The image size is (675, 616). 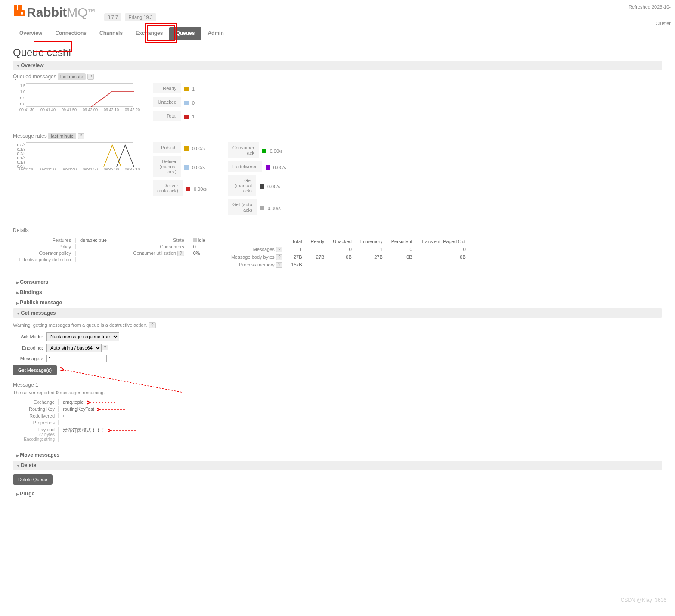 I want to click on time-range-tag-2: last minute, so click(x=62, y=136).